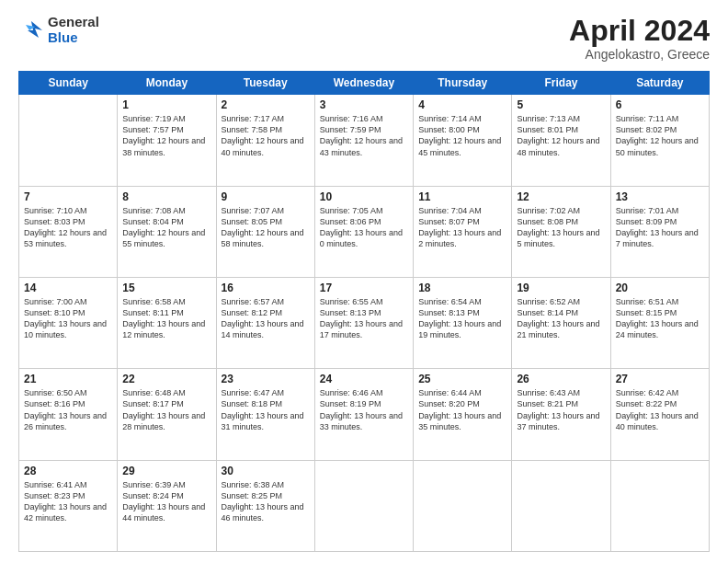 The image size is (728, 563). What do you see at coordinates (266, 105) in the screenshot?
I see `day-number: 2` at bounding box center [266, 105].